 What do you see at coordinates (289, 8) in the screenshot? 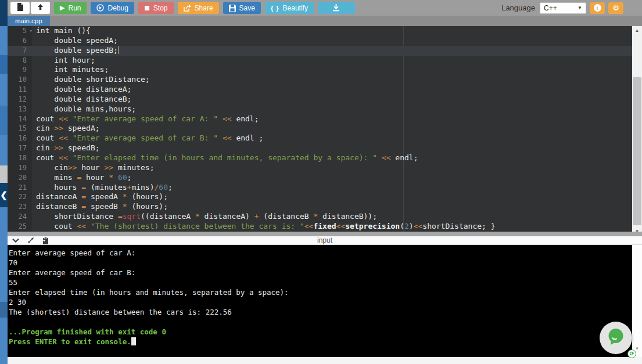
I see `beautify-button: { } Beautify` at bounding box center [289, 8].